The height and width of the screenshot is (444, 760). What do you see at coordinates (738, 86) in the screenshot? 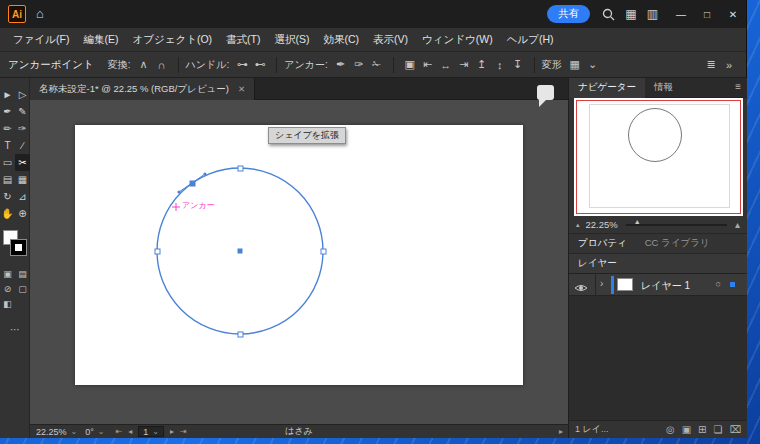
I see `panel-menu-icon: ≡` at bounding box center [738, 86].